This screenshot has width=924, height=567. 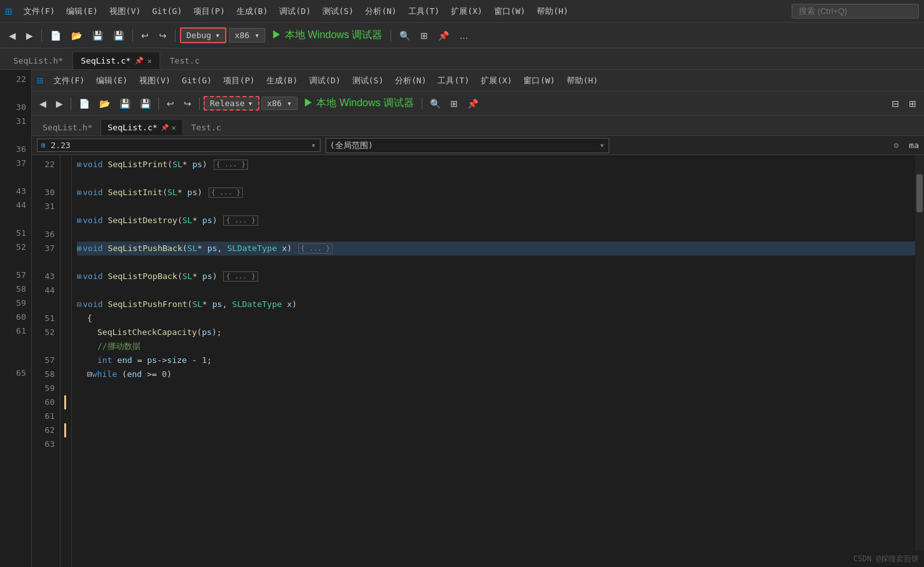 What do you see at coordinates (226, 193) in the screenshot?
I see `collapse-body-31: { ... }` at bounding box center [226, 193].